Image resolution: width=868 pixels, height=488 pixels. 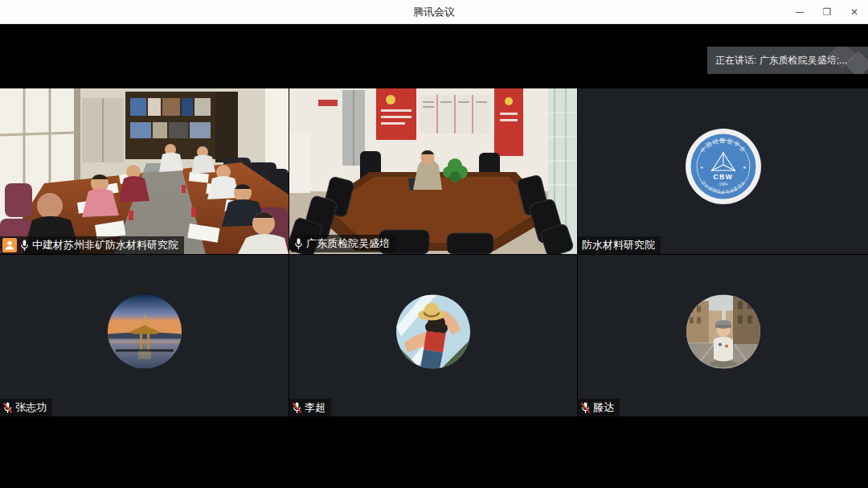 I want to click on window-titlebar: 腾讯会议 ─ ❐ ✕, so click(x=434, y=12).